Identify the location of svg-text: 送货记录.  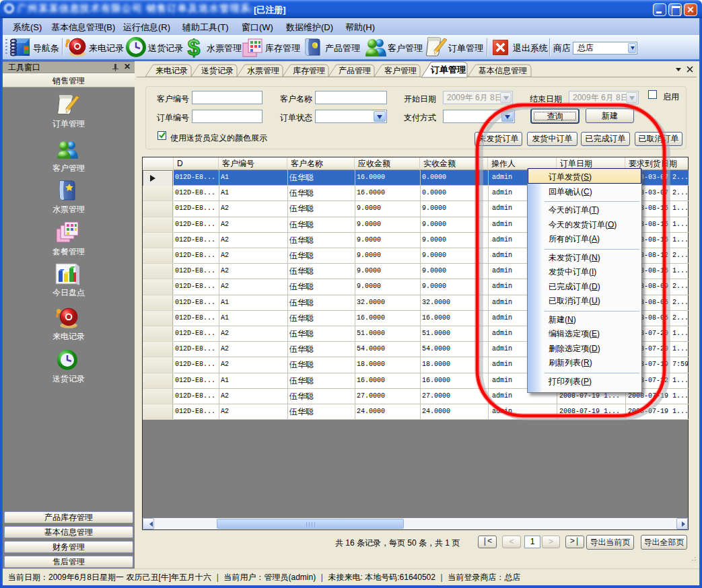
(217, 71).